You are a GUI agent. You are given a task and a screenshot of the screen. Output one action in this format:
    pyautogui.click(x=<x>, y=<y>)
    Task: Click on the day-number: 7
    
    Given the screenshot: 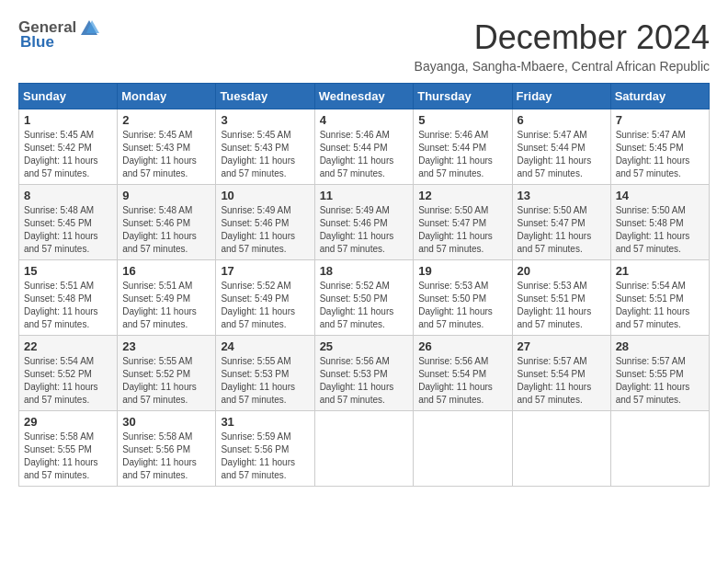 What is the action you would take?
    pyautogui.click(x=660, y=120)
    